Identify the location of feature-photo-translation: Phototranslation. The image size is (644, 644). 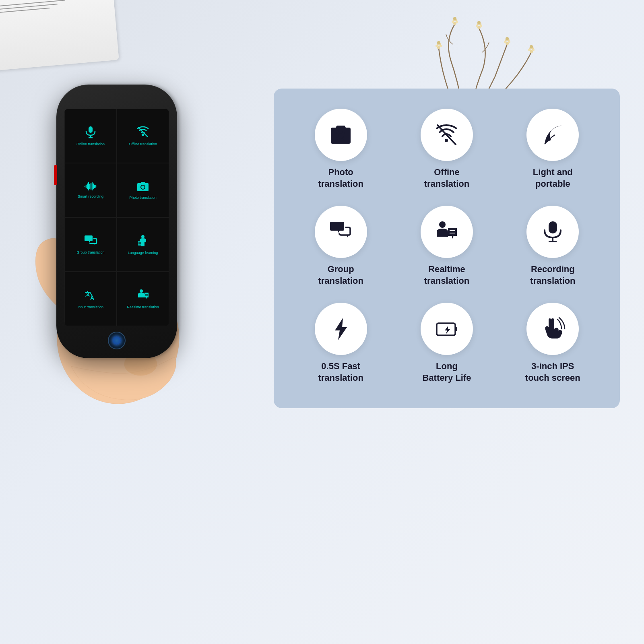
(341, 149).